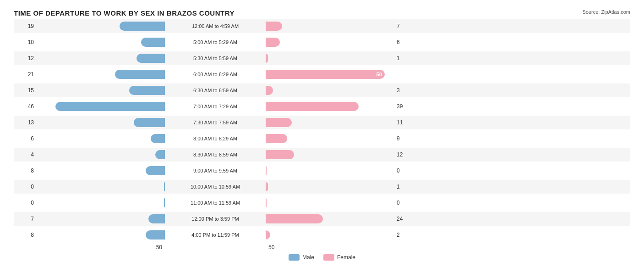 The width and height of the screenshot is (644, 273). Describe the element at coordinates (25, 123) in the screenshot. I see `male-value: 13` at that location.